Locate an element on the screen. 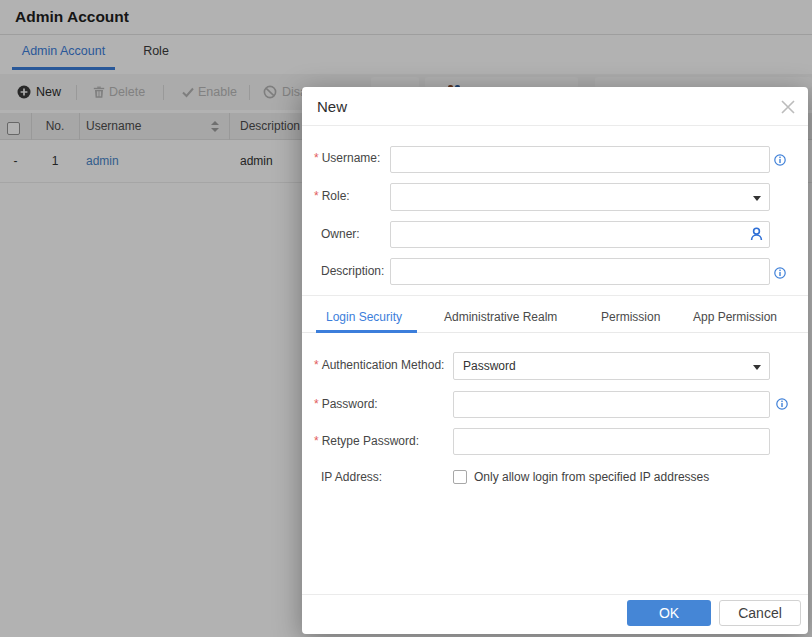  tab-permission: Permission is located at coordinates (630, 317).